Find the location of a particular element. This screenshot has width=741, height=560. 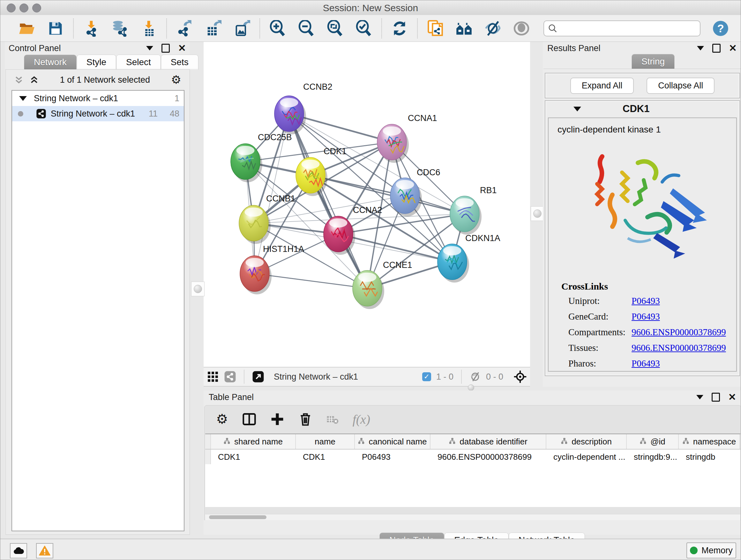

table-row: CDK1CDK1P064939606.ENSP00000378699cyclin… is located at coordinates (473, 457).